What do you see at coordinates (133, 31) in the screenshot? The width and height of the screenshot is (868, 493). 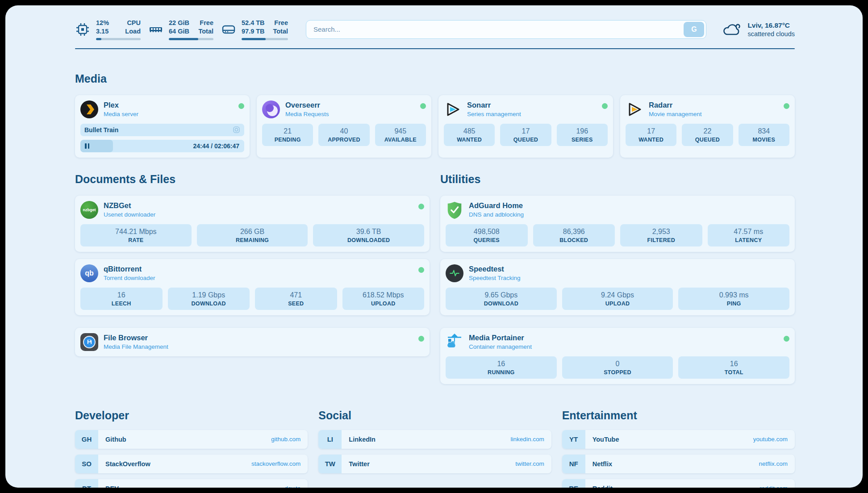 I see `cpu-label2: Load` at bounding box center [133, 31].